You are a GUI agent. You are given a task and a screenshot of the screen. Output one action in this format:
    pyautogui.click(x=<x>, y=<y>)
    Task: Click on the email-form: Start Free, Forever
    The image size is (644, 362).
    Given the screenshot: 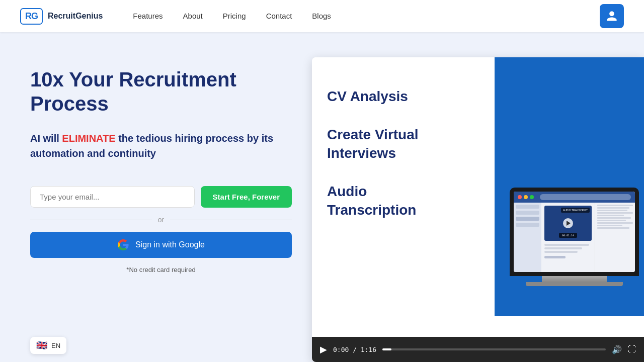 What is the action you would take?
    pyautogui.click(x=161, y=197)
    